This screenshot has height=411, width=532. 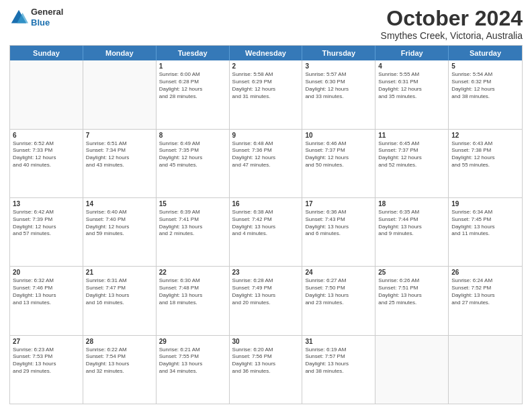 I want to click on day-number: 13, so click(x=46, y=204).